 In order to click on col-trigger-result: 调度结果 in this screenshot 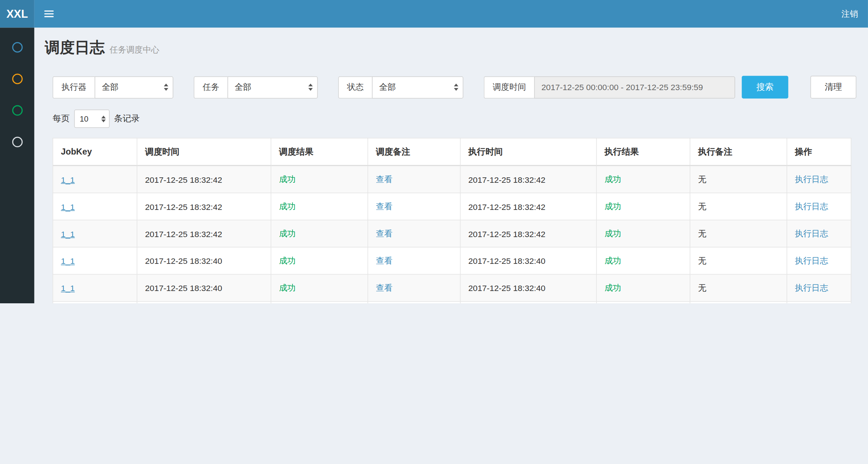, I will do `click(320, 152)`.